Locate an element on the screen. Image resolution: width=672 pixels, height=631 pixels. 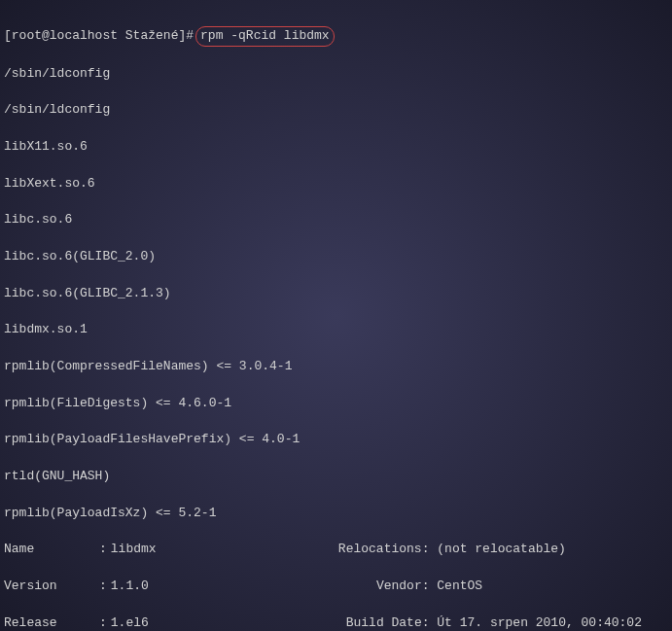
dep-line: rpmlib(FileDigests) <= 4.6.0-1 is located at coordinates (336, 404).